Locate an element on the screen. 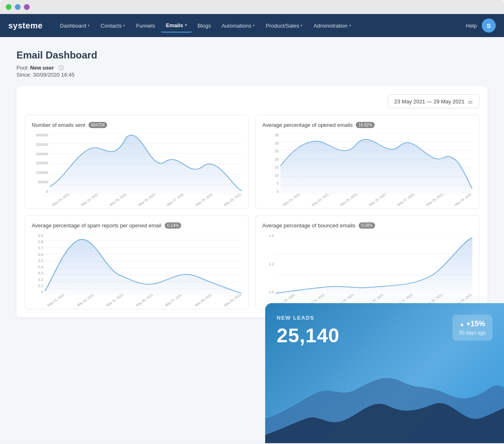 This screenshot has height=444, width=504. chart-spam-reports: Average percentage of spam reports per o… is located at coordinates (137, 262).